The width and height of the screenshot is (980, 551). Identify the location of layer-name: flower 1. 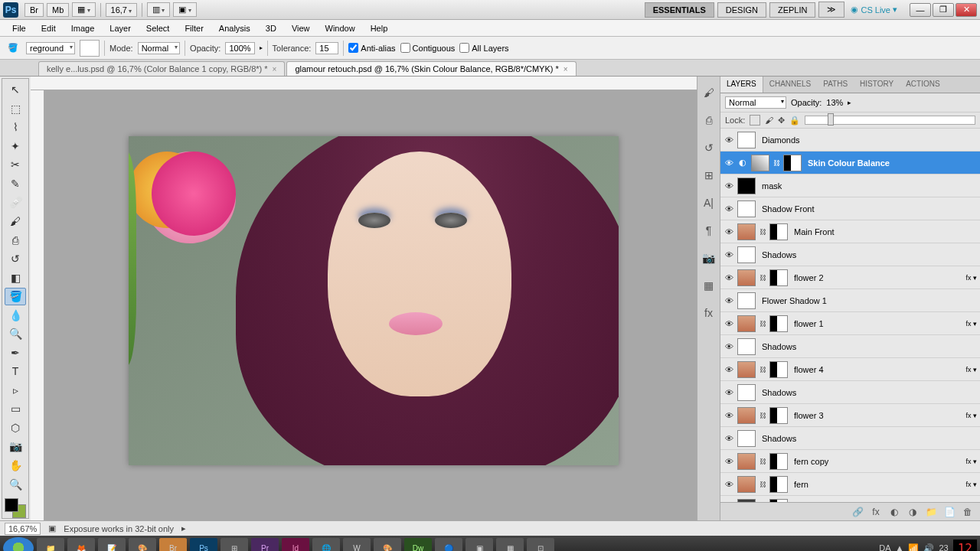
(877, 324).